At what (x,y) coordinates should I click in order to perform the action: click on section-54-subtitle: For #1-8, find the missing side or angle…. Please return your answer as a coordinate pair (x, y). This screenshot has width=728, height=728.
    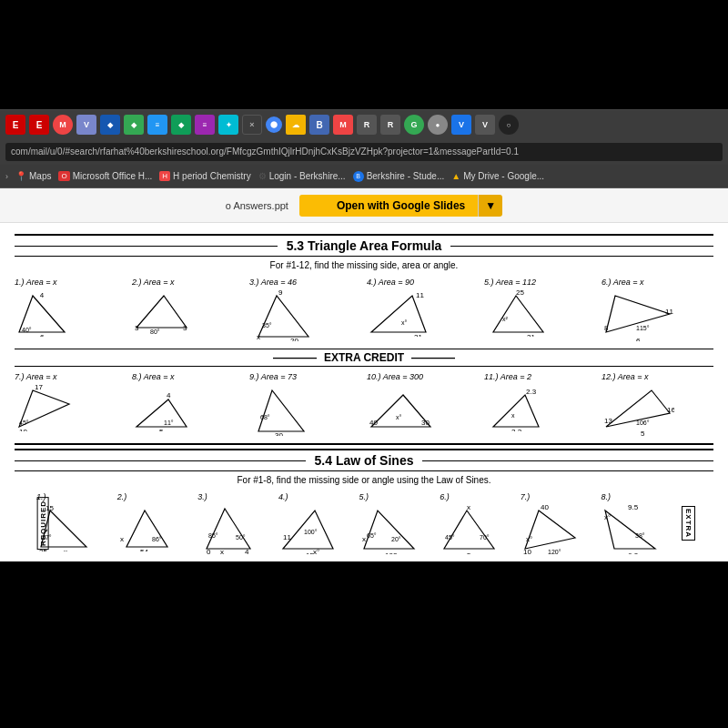
    Looking at the image, I should click on (364, 480).